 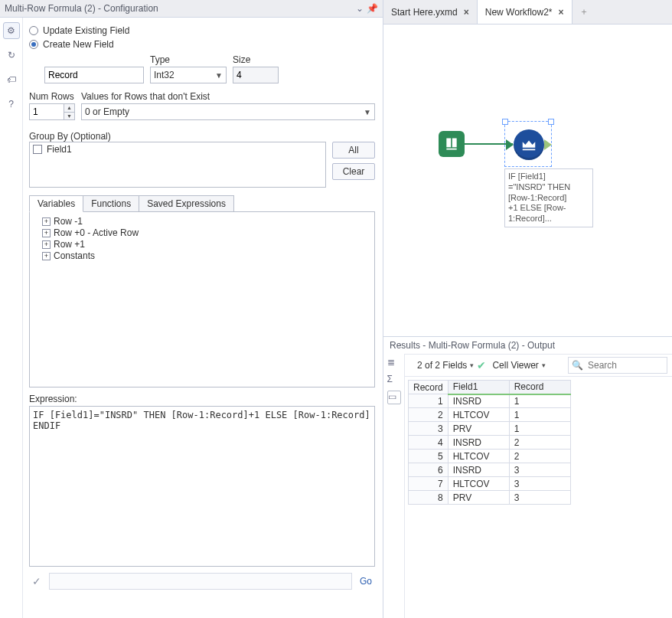 I want to click on config-toolstrip: ⚙ ↻ 🏷 ?, so click(x=11, y=318).